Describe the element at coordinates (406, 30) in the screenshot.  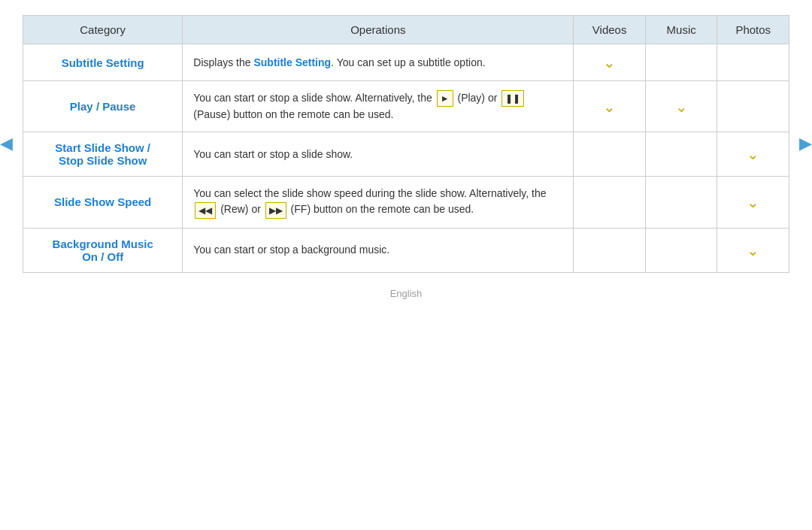
I see `table-header-row: Category Operations Videos Music Photos` at that location.